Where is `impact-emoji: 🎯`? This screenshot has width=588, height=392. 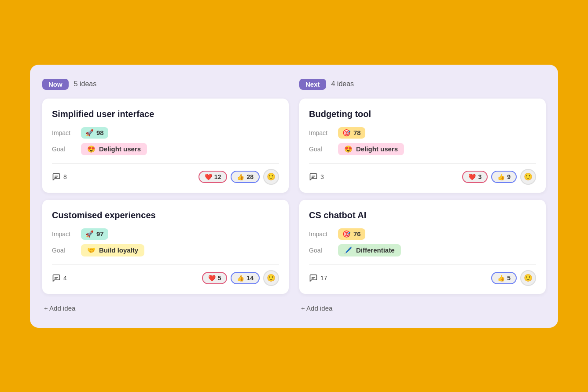 impact-emoji: 🎯 is located at coordinates (347, 234).